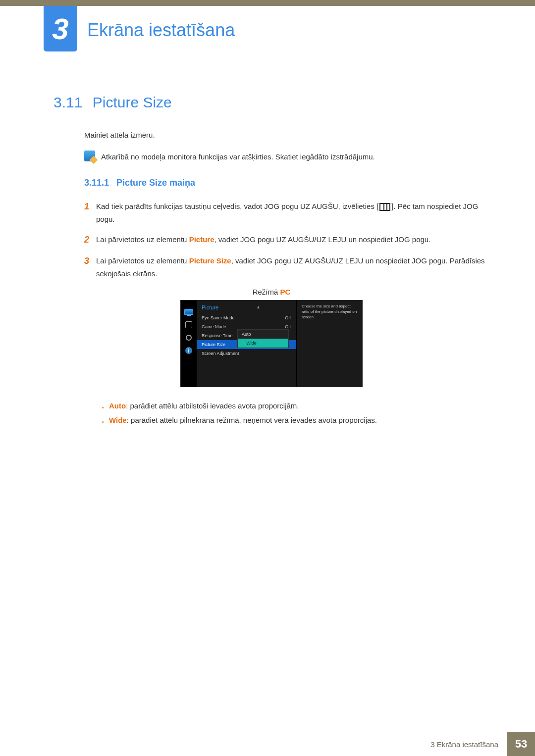  I want to click on osd-menu: Picture ▲ Eye Saver ModeOff Game ModeOff…, so click(246, 344).